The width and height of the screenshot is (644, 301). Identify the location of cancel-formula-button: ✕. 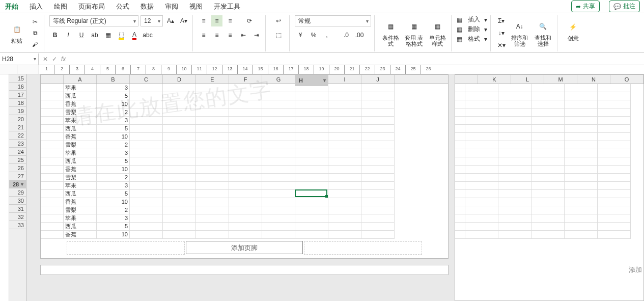
(45, 59).